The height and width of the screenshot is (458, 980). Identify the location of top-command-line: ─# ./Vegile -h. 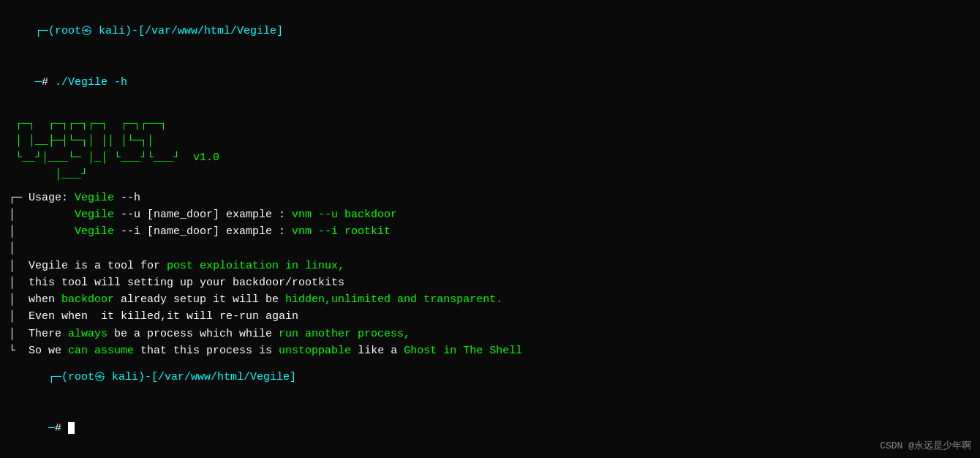
(490, 83).